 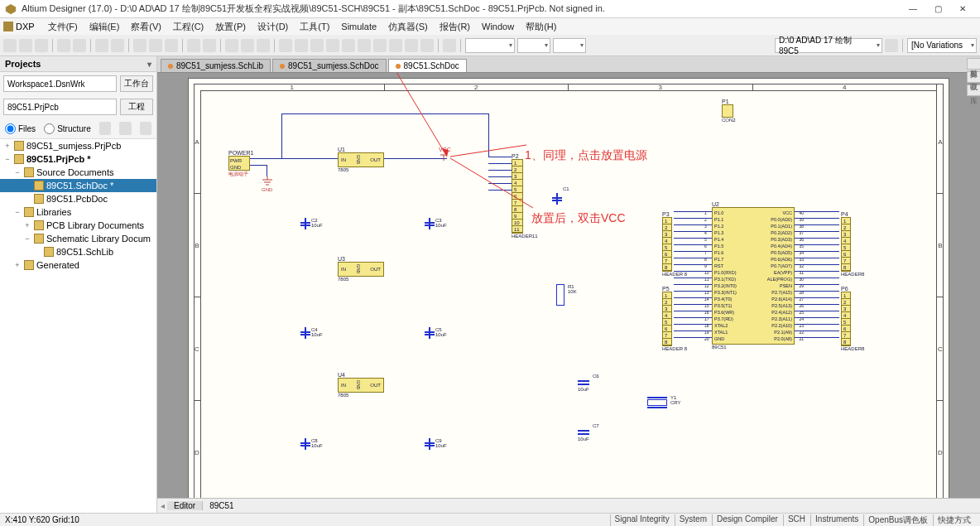 I want to click on tb-preview-icon, so click(x=79, y=46).